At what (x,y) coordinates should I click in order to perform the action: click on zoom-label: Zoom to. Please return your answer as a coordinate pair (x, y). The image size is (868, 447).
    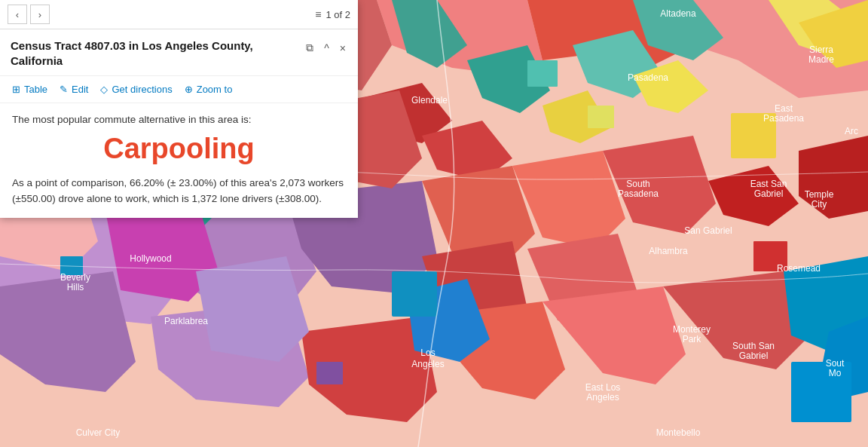
    Looking at the image, I should click on (215, 89).